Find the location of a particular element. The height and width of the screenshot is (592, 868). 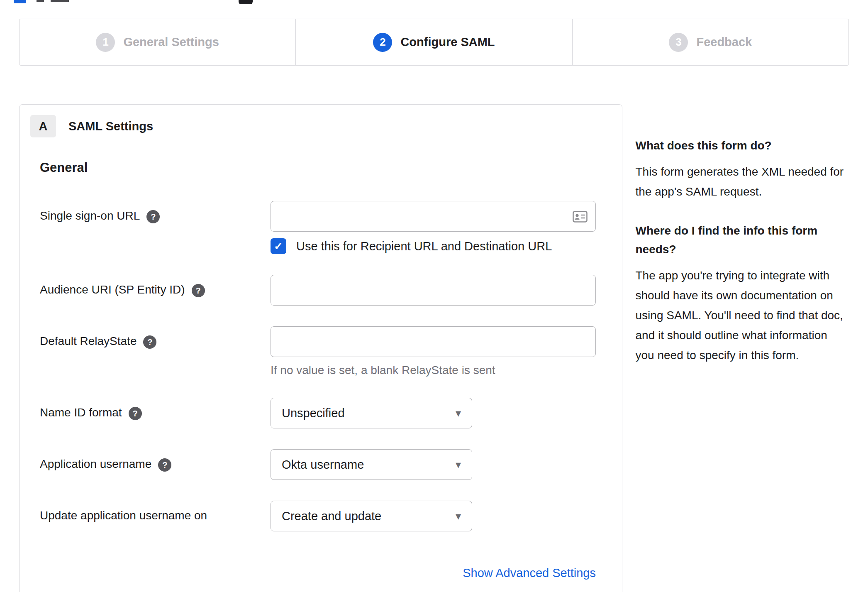

step-number-badge: 1 is located at coordinates (105, 42).